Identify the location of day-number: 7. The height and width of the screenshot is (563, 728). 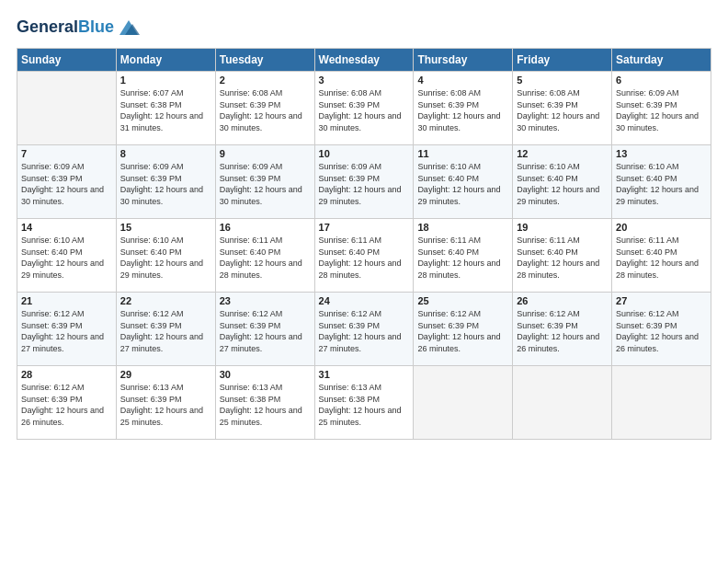
(66, 154).